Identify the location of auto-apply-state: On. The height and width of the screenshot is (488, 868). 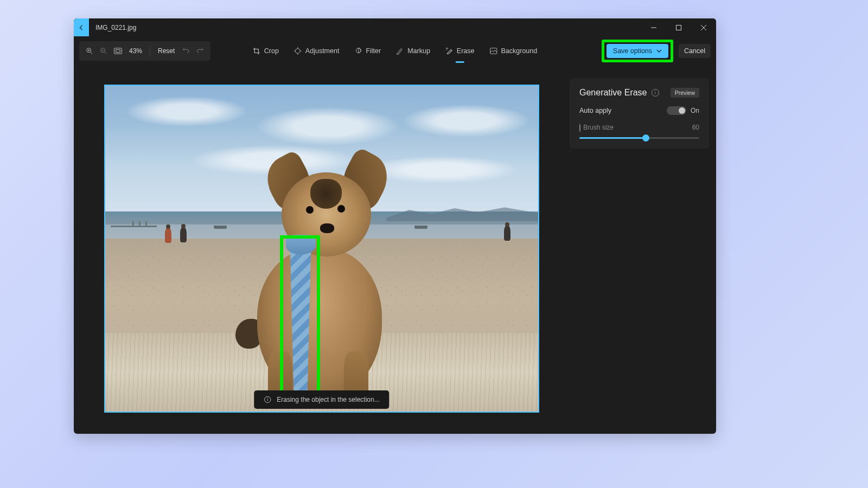
(695, 111).